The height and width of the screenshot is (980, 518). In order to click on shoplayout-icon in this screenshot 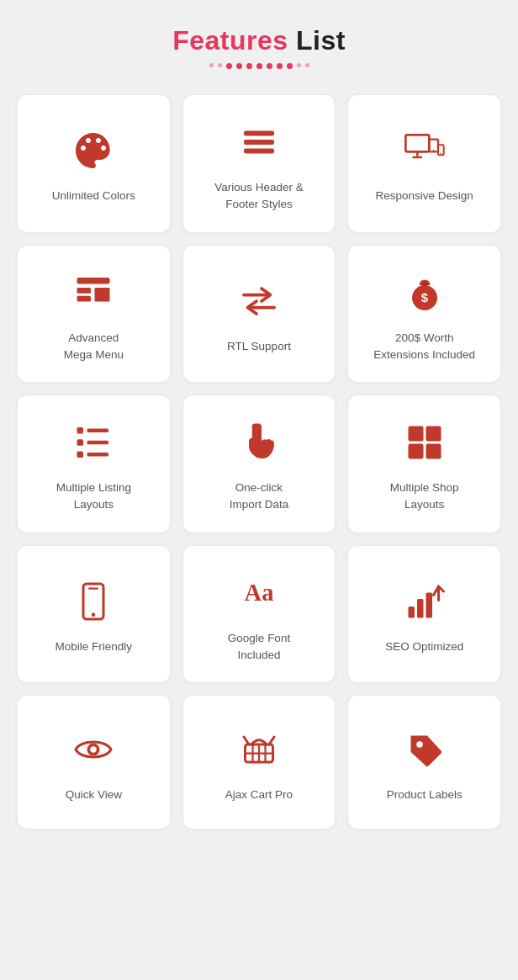, I will do `click(425, 442)`.